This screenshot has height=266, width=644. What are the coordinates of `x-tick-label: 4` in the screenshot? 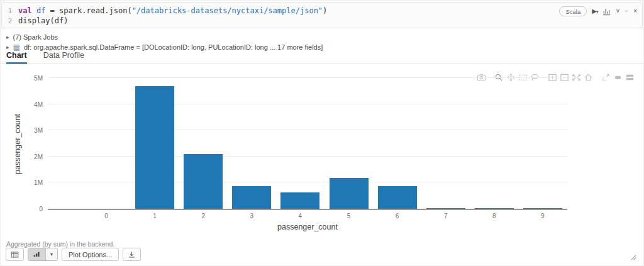 It's located at (300, 216).